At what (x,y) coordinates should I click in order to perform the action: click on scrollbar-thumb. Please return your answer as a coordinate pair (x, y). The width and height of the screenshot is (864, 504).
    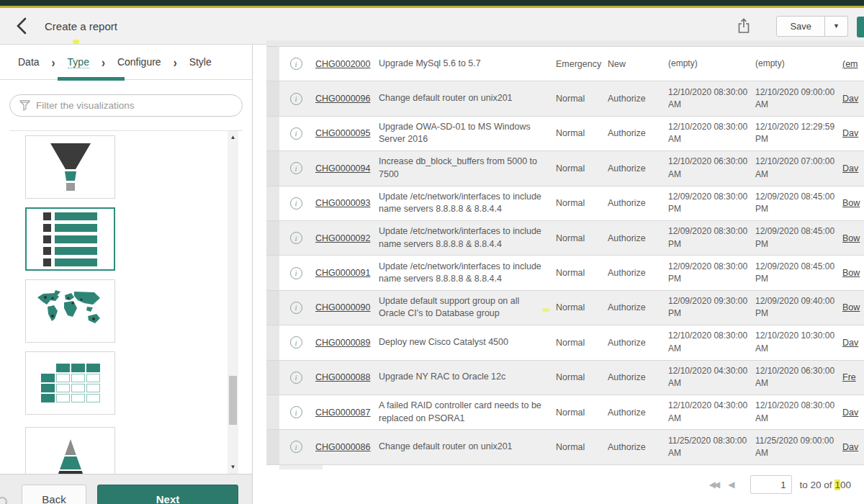
    Looking at the image, I should click on (233, 400).